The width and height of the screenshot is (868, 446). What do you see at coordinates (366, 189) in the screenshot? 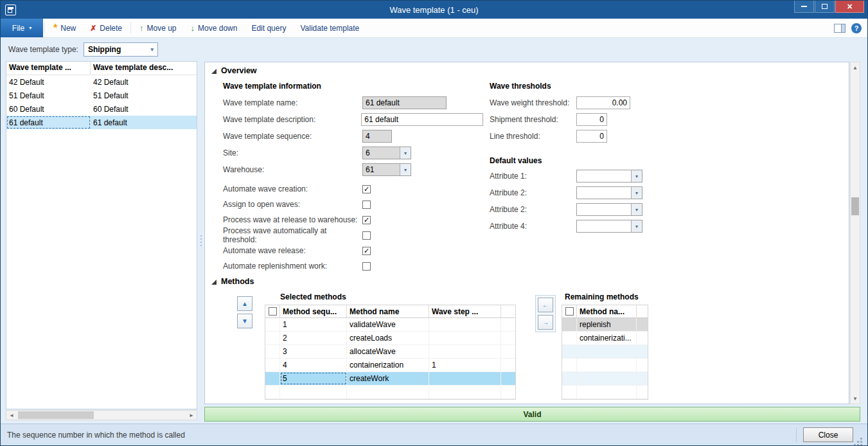
I see `automate-wave-creation-checkbox: ✓` at bounding box center [366, 189].